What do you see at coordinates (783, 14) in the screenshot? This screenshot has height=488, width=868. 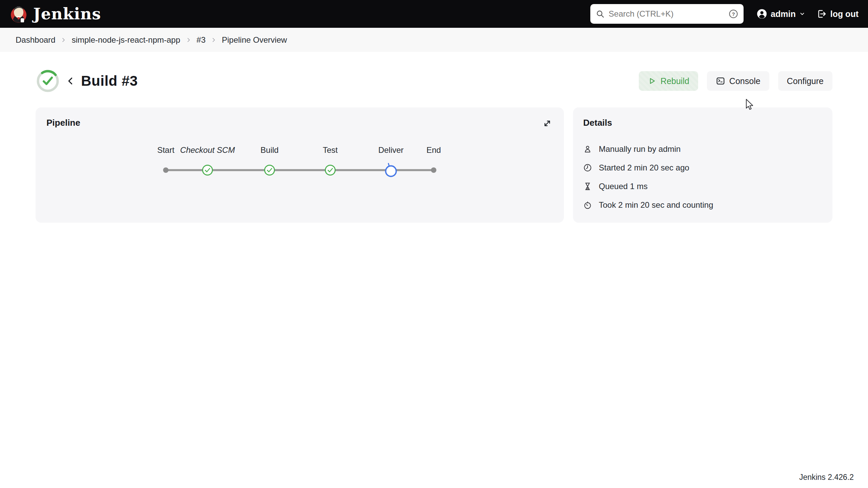 I see `user-name: admin` at bounding box center [783, 14].